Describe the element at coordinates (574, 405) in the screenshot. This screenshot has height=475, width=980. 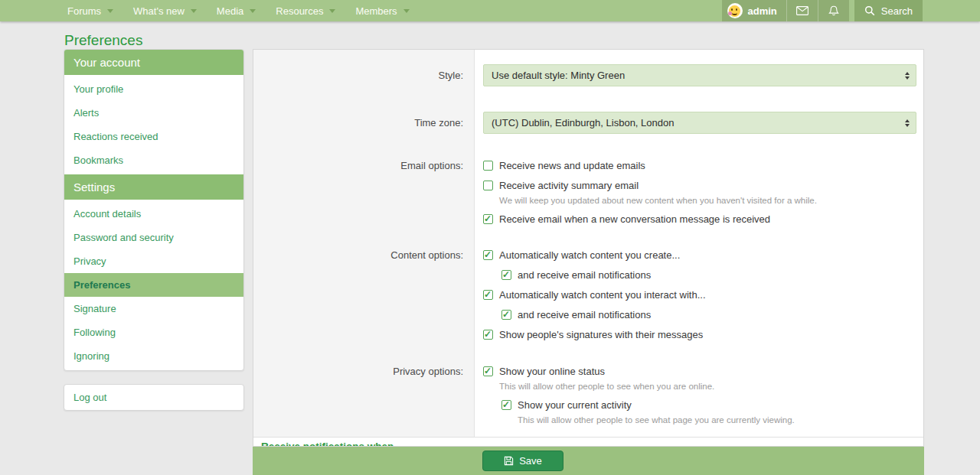
I see `checkbox-label: Show your current activity` at that location.